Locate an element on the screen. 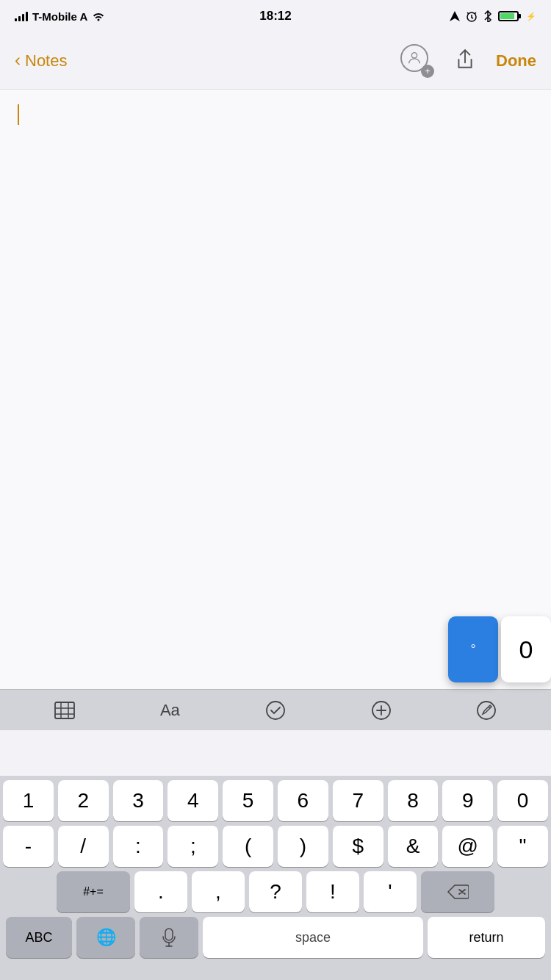  key-mic is located at coordinates (169, 937).